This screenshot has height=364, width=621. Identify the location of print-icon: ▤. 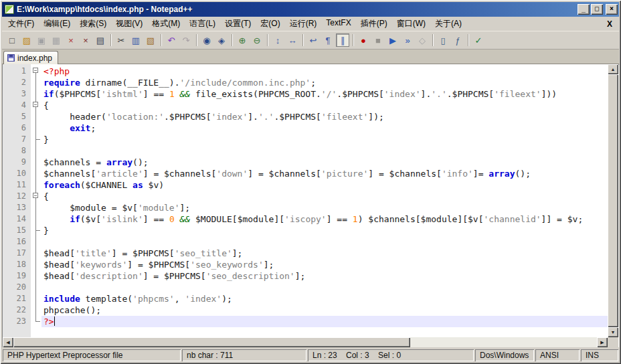
(100, 40).